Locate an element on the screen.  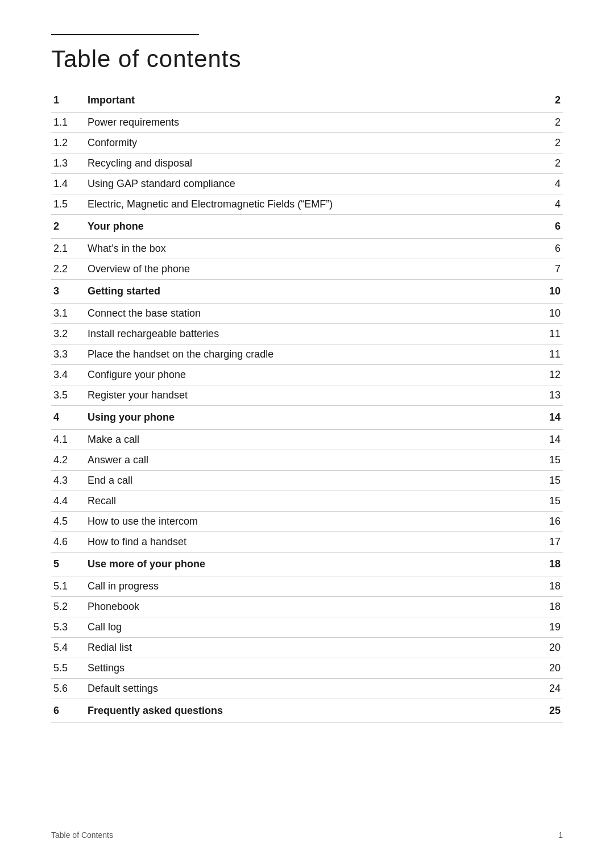
toc-item: 2.1 What’s in the box 6 is located at coordinates (307, 249).